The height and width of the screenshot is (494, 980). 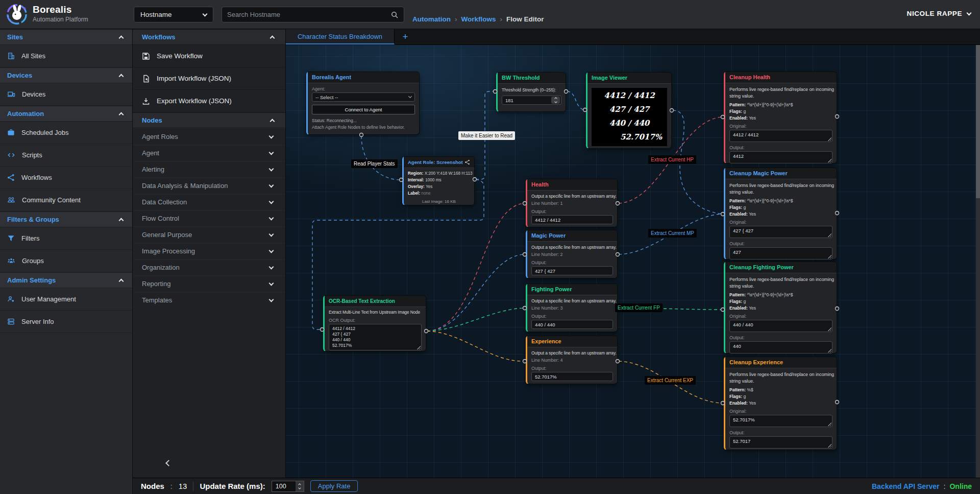 I want to click on search-input, so click(x=309, y=14).